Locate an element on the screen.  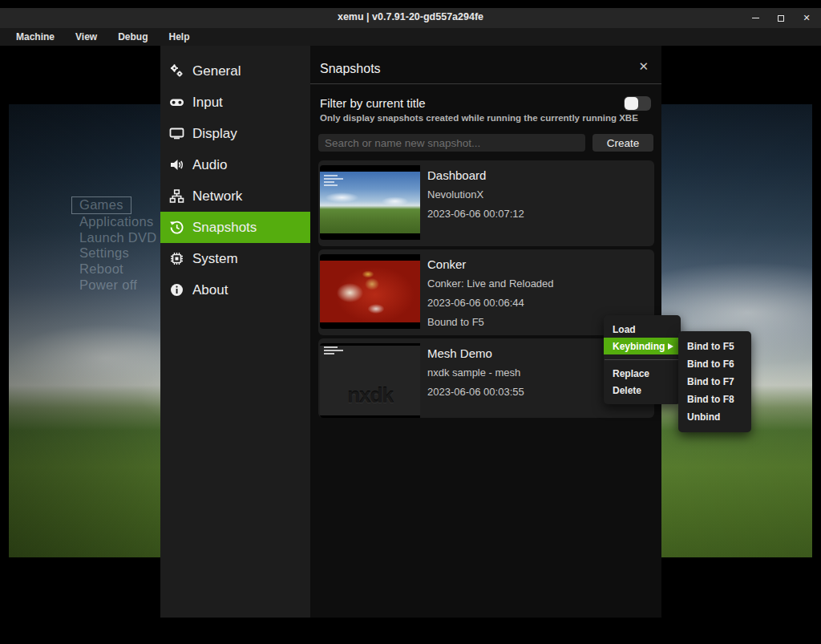
submenu-unbind: Unbind is located at coordinates (715, 417).